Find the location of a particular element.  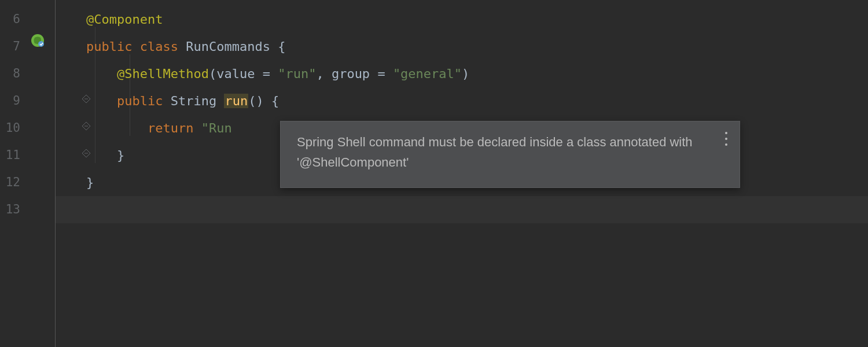

line-number: 11 is located at coordinates (28, 155).